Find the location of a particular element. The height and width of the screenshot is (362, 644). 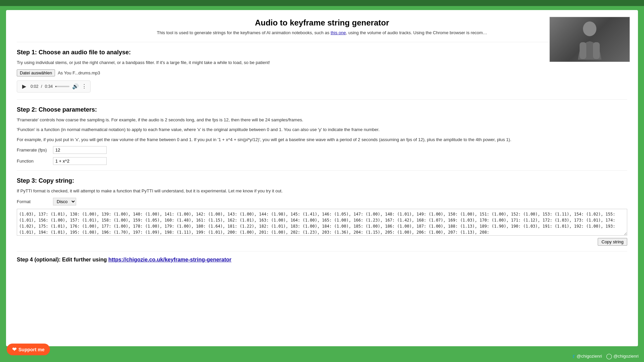

step2-desc3: For example, if you just put in 'x', you… is located at coordinates (322, 140).